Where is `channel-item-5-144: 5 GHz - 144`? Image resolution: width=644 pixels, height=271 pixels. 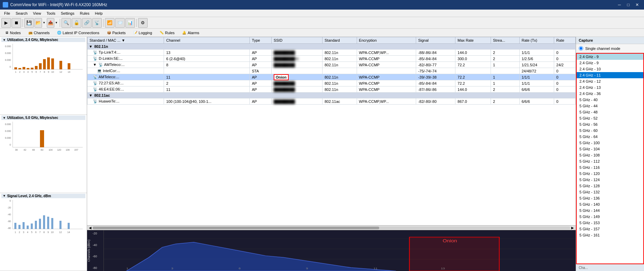 channel-item-5-144: 5 GHz - 144 is located at coordinates (610, 211).